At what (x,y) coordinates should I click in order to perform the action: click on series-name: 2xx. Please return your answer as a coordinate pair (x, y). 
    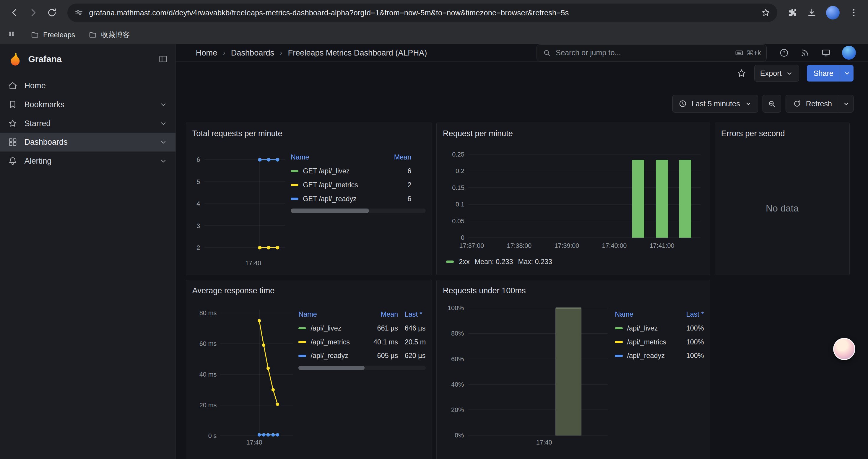
    Looking at the image, I should click on (464, 262).